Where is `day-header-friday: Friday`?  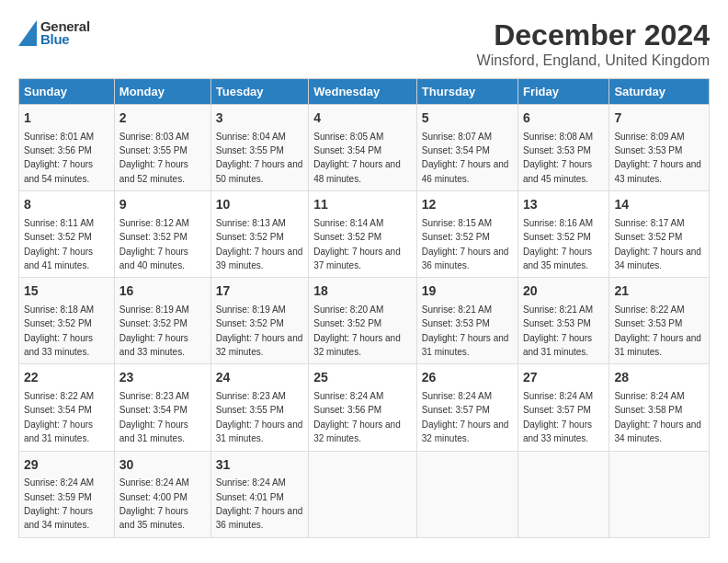
day-header-friday: Friday is located at coordinates (563, 92).